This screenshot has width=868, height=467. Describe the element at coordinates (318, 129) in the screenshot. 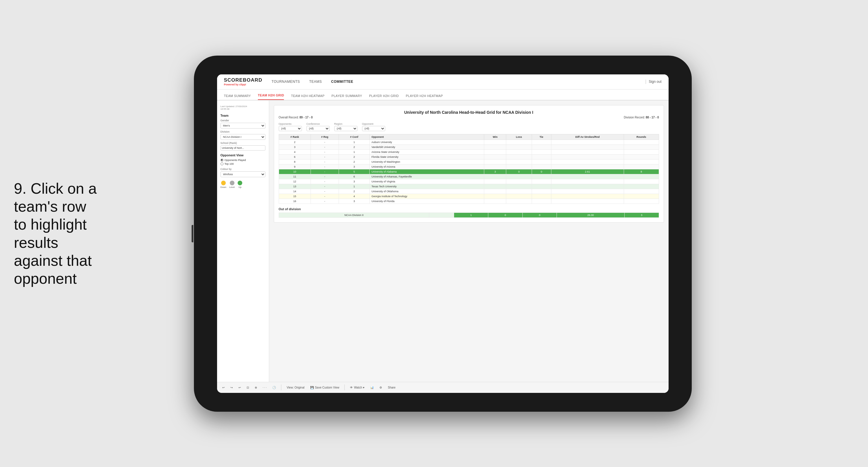

I see `conference-select: (All)` at that location.